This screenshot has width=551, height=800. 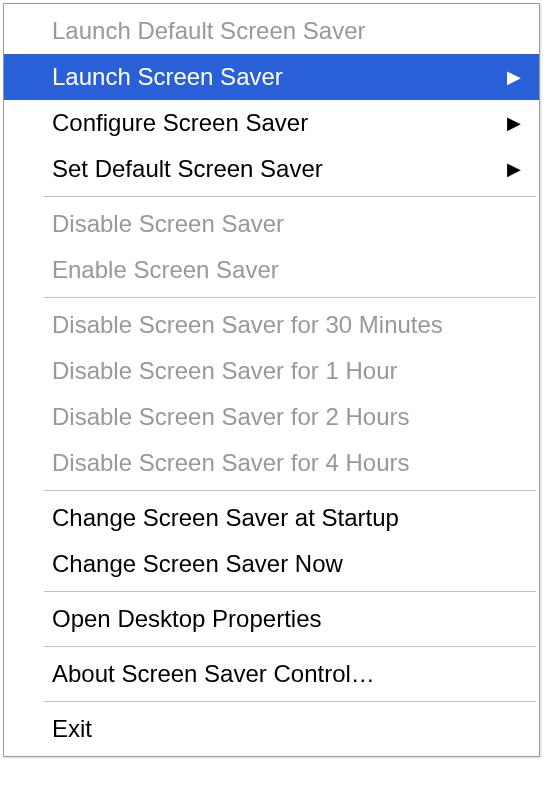 I want to click on menu-item-label: Launch Default Screen Saver, so click(x=286, y=31).